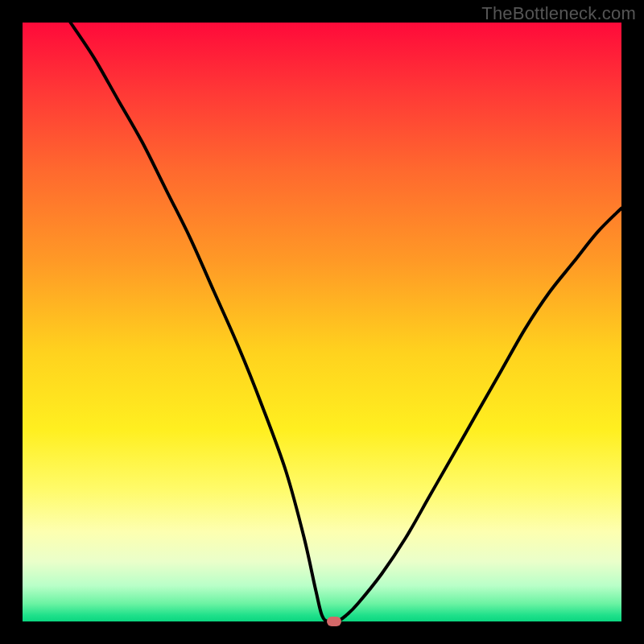 Image resolution: width=644 pixels, height=644 pixels. I want to click on watermark-text: TheBottleneck.com, so click(559, 14).